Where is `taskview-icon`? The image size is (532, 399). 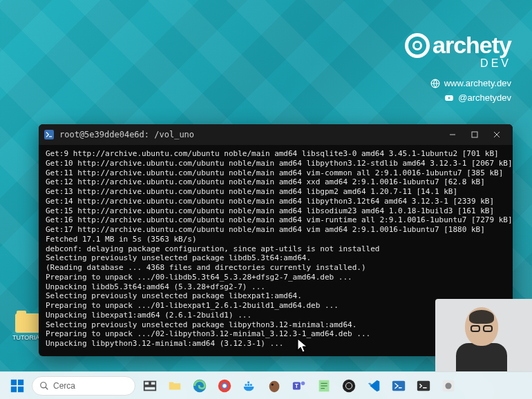
taskview-icon is located at coordinates (150, 386).